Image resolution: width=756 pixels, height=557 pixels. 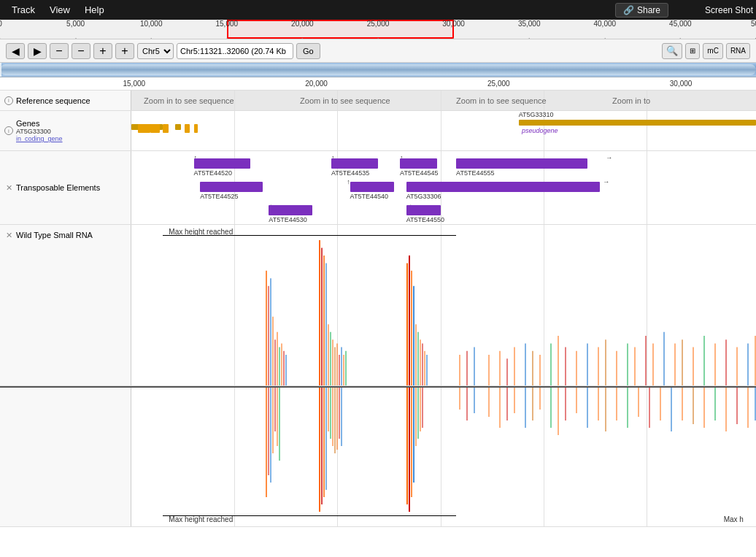 I want to click on help-menu: Help, so click(x=95, y=10).